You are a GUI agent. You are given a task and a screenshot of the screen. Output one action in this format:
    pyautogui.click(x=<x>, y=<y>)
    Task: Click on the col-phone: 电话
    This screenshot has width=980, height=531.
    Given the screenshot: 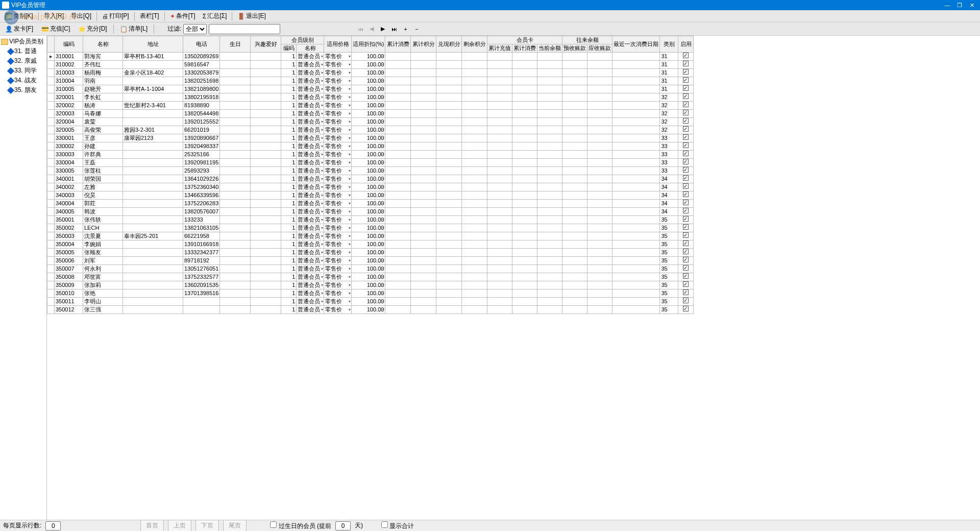 What is the action you would take?
    pyautogui.click(x=202, y=44)
    